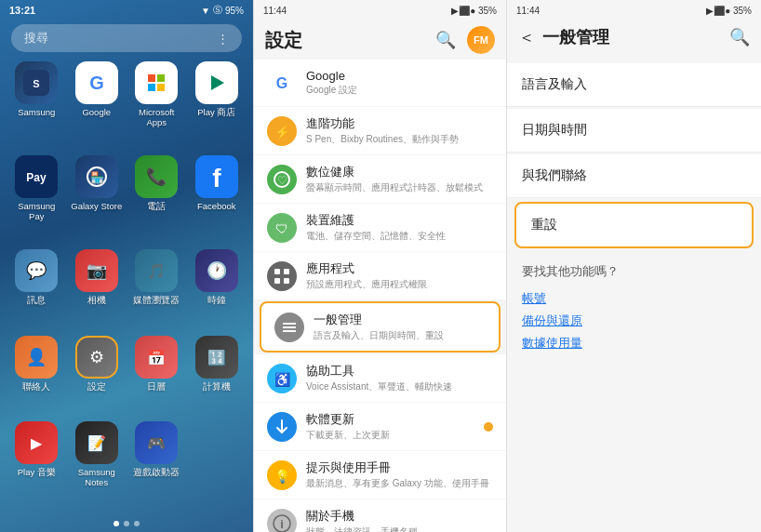 The height and width of the screenshot is (532, 761). What do you see at coordinates (400, 275) in the screenshot?
I see `settings-apps-text: 應用程式 預設應用程式、應用程式權限` at bounding box center [400, 275].